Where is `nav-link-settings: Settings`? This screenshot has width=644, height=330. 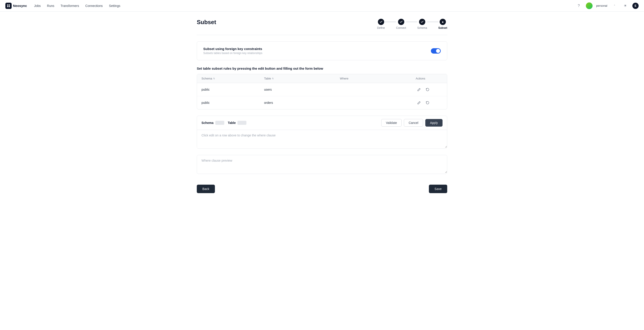
nav-link-settings: Settings is located at coordinates (114, 6).